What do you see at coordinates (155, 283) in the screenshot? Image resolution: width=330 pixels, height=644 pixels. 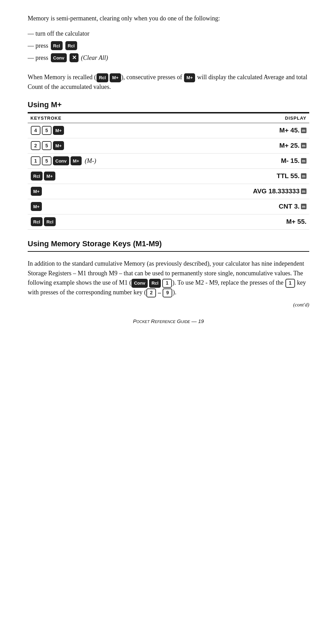 I see `key-rcl-s: Rcl` at bounding box center [155, 283].